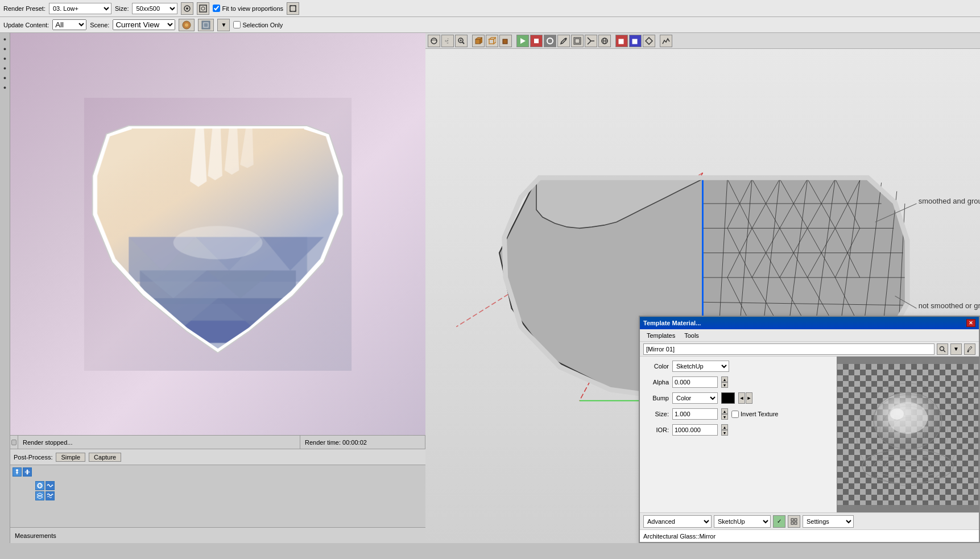  What do you see at coordinates (155, 9) in the screenshot?
I see `size-select: 50xx500` at bounding box center [155, 9].